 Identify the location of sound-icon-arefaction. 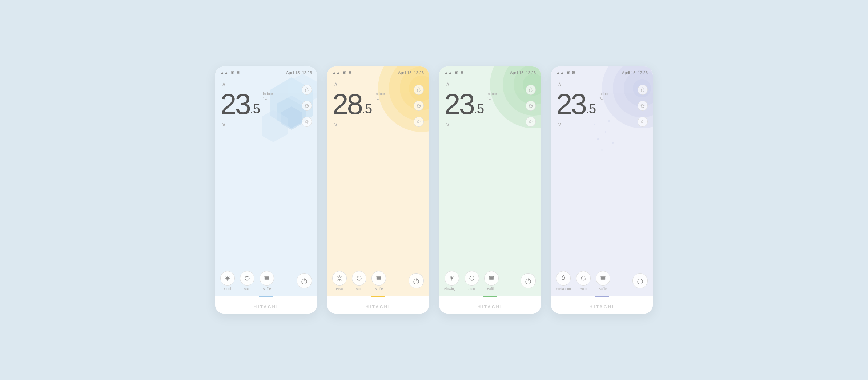
(643, 122).